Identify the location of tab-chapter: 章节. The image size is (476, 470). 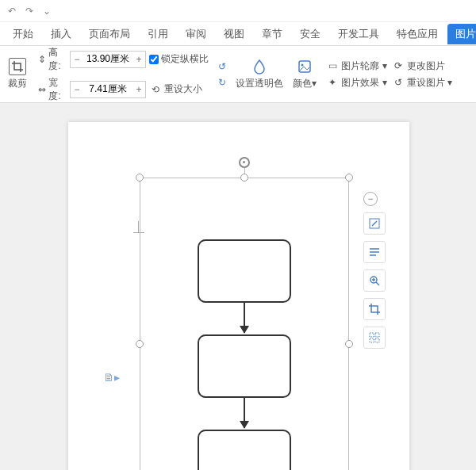
(272, 34).